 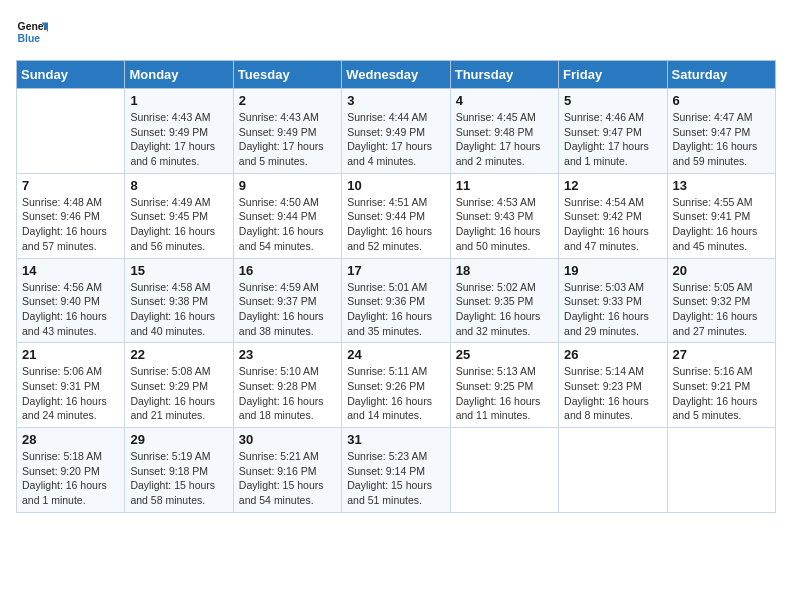 I want to click on day-info: Sunrise: 4:47 AMSunset: 9:47 PMDaylight:…, so click(x=722, y=140).